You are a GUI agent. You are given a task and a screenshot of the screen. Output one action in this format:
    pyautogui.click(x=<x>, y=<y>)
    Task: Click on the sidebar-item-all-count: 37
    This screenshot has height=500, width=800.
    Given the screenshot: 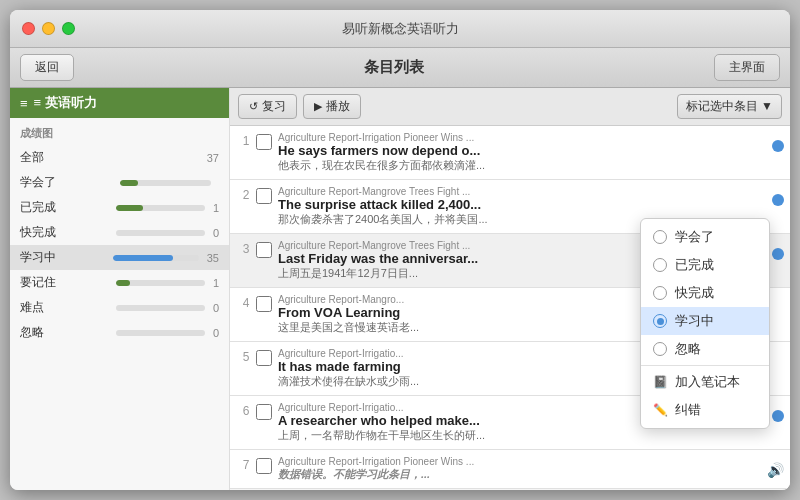 What is the action you would take?
    pyautogui.click(x=213, y=158)
    